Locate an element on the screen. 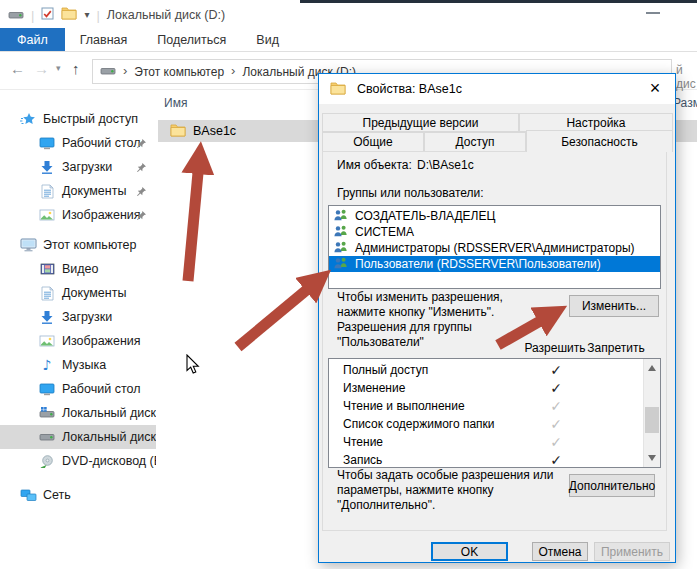 Image resolution: width=697 pixels, height=569 pixels. groups-listbox: СОЗДАТЕЛЬ-ВЛАДЕЛЕЦ СИСТЕМА Администратор… is located at coordinates (494, 247).